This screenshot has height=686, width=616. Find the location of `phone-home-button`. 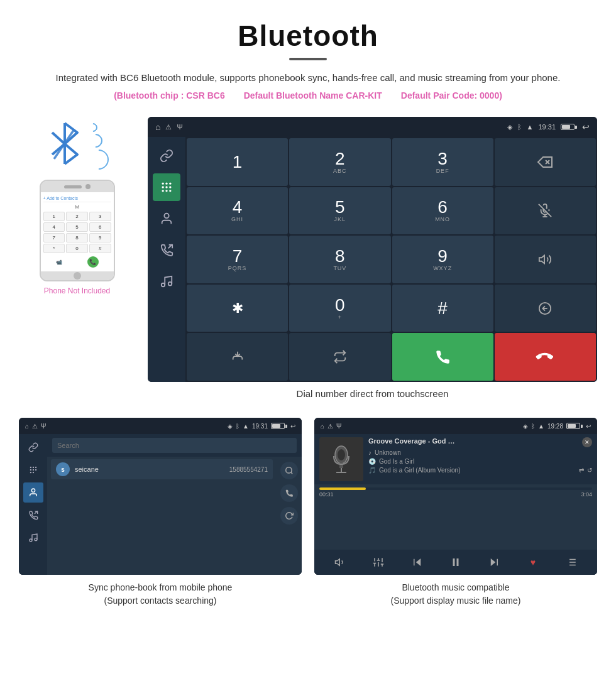

phone-home-button is located at coordinates (77, 276).